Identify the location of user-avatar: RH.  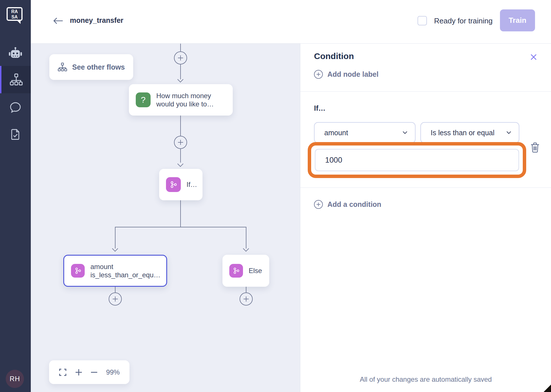
(15, 379).